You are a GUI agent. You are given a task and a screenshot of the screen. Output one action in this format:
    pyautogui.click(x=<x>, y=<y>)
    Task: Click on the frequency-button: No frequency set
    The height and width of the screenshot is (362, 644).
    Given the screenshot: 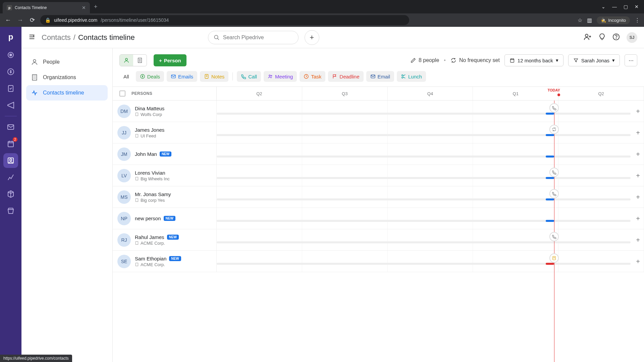 What is the action you would take?
    pyautogui.click(x=475, y=60)
    